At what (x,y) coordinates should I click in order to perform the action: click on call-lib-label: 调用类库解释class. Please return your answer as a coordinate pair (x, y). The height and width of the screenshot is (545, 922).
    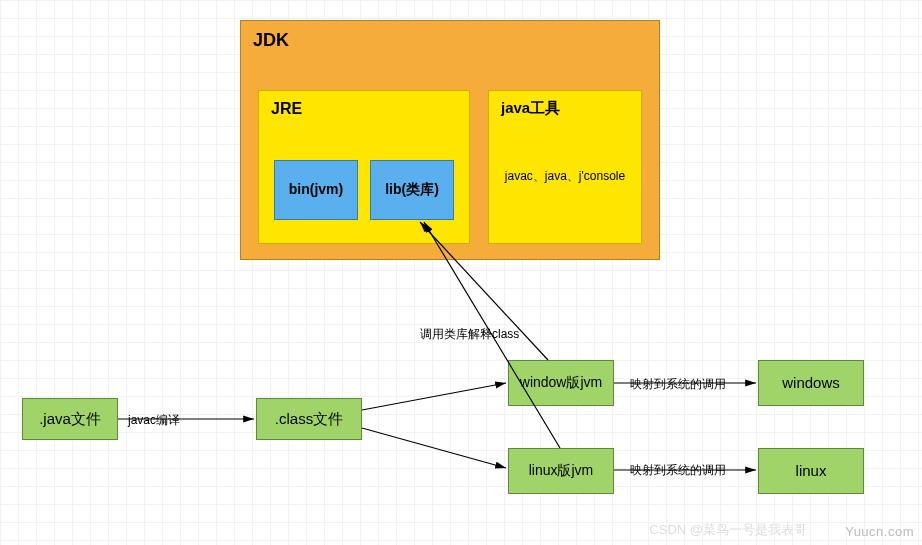
    Looking at the image, I should click on (470, 334).